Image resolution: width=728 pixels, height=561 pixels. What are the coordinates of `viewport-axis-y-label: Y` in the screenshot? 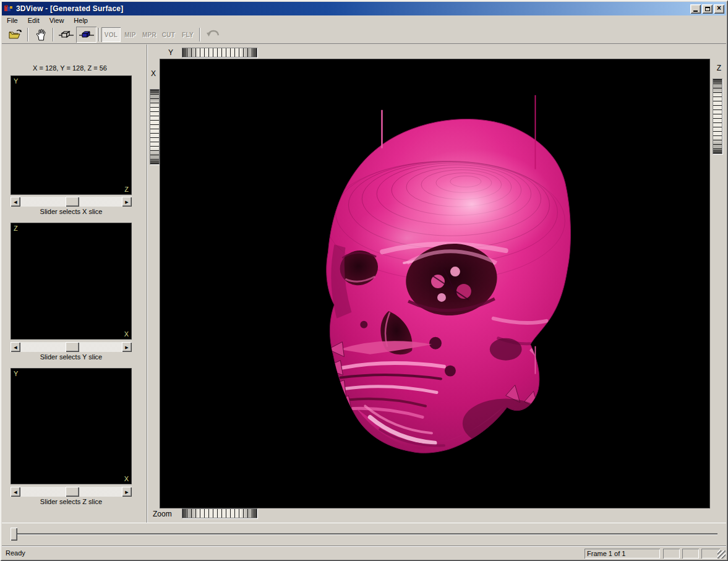 It's located at (171, 53).